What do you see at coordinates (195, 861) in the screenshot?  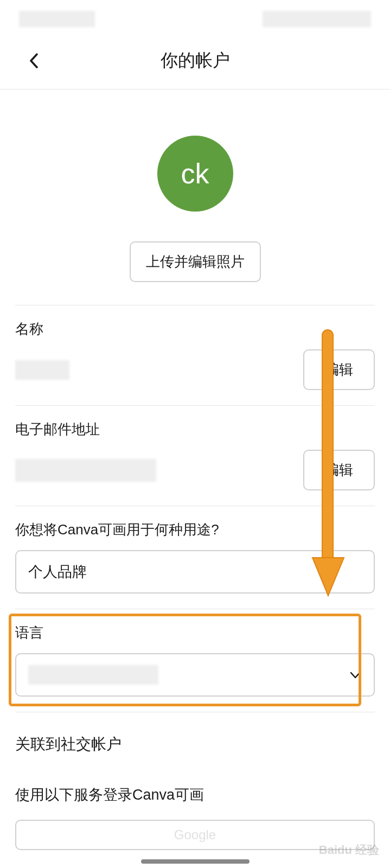 I see `home-indicator` at bounding box center [195, 861].